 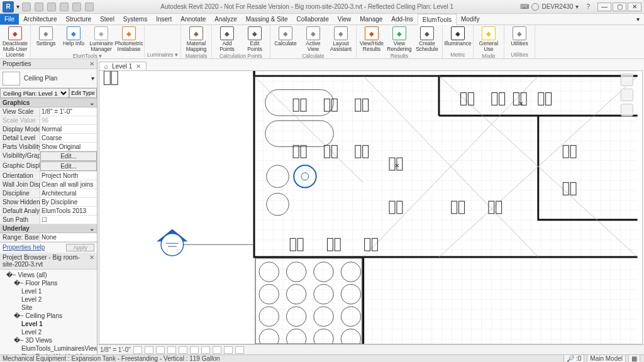 I want to click on qat-print-icon, so click(x=77, y=7).